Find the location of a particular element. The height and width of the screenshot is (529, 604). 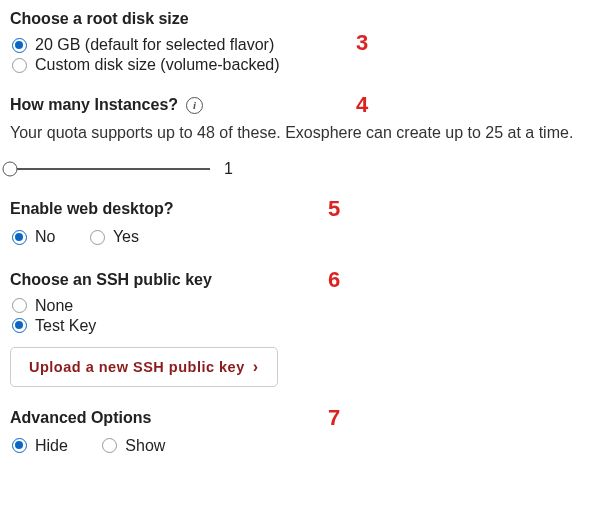

web-desktop-no-label: No is located at coordinates (45, 237).